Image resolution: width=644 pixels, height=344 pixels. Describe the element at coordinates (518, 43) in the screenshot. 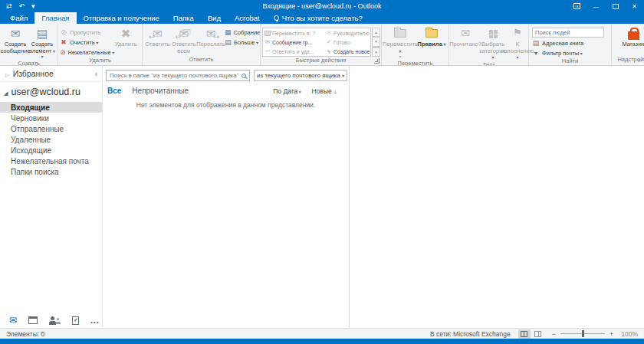

I see `follow-up-button: К исполнению` at that location.